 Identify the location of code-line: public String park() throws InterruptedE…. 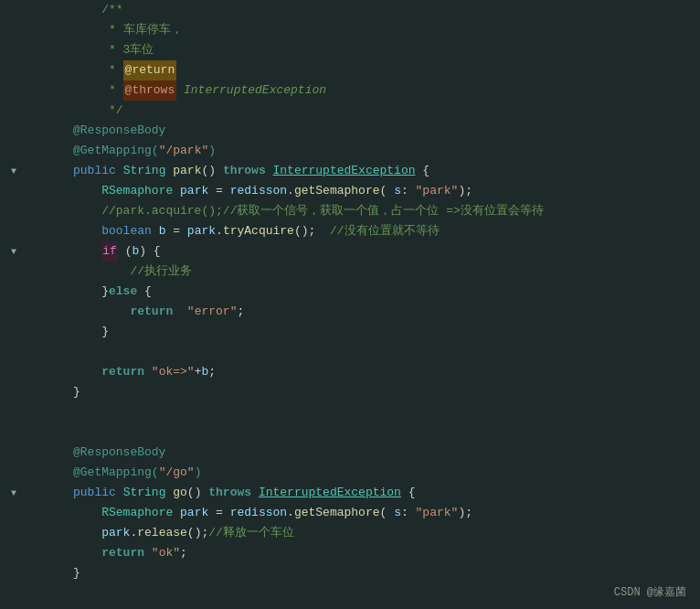
(364, 171).